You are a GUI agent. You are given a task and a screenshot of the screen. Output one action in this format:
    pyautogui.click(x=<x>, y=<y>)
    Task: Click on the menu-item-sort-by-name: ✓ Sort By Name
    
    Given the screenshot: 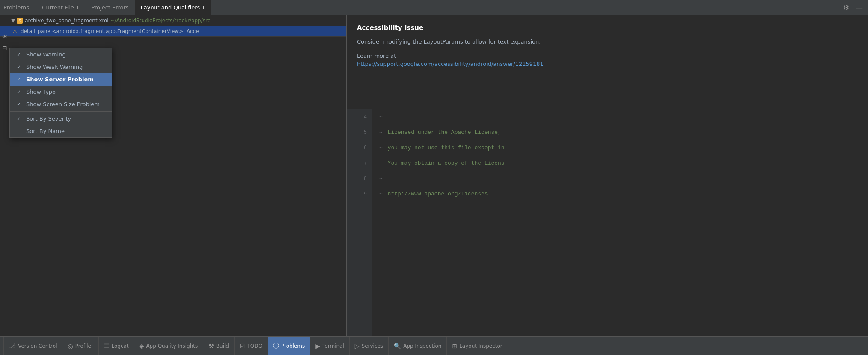 What is the action you would take?
    pyautogui.click(x=61, y=131)
    